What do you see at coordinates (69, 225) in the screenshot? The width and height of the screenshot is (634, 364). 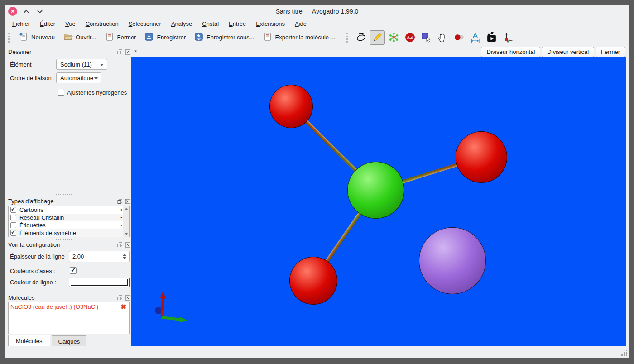 I see `display-type-row: Étiquettes•••` at bounding box center [69, 225].